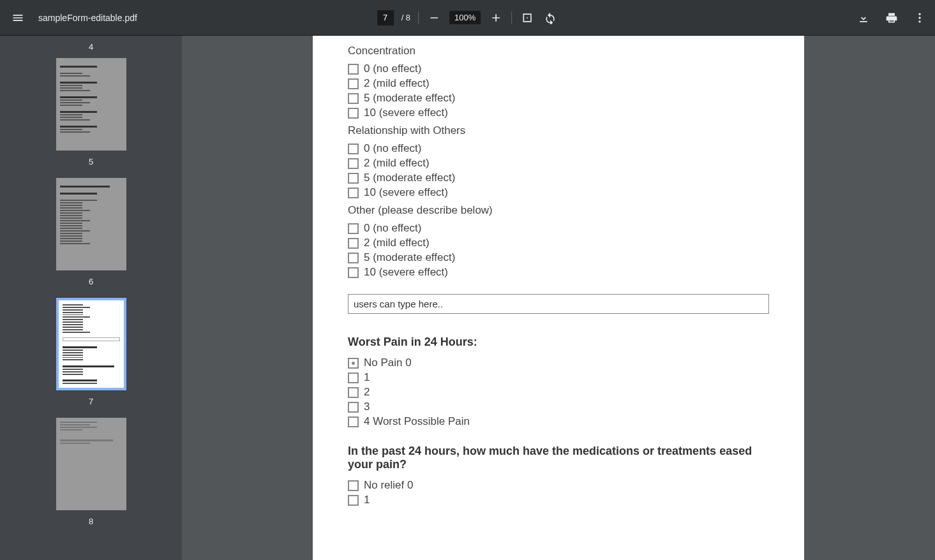 The width and height of the screenshot is (935, 560). Describe the element at coordinates (434, 18) in the screenshot. I see `zoom-out-button` at that location.